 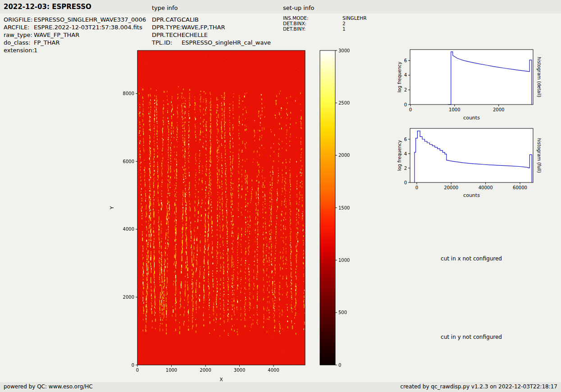 What do you see at coordinates (406, 140) in the screenshot?
I see `hist-full-ytick-label: 6` at bounding box center [406, 140].